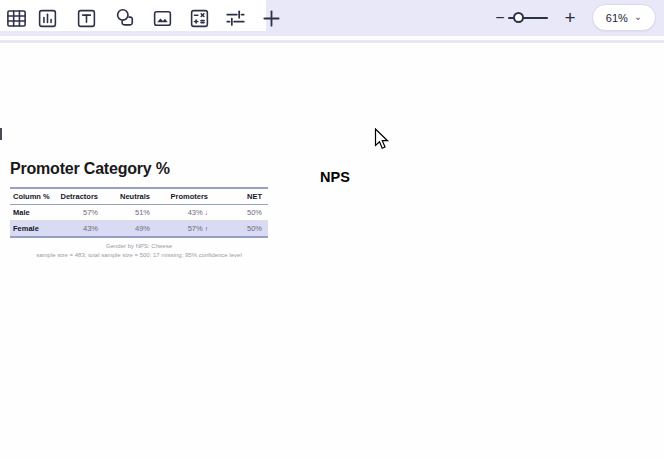  Describe the element at coordinates (570, 18) in the screenshot. I see `zoom-in-button: +` at that location.